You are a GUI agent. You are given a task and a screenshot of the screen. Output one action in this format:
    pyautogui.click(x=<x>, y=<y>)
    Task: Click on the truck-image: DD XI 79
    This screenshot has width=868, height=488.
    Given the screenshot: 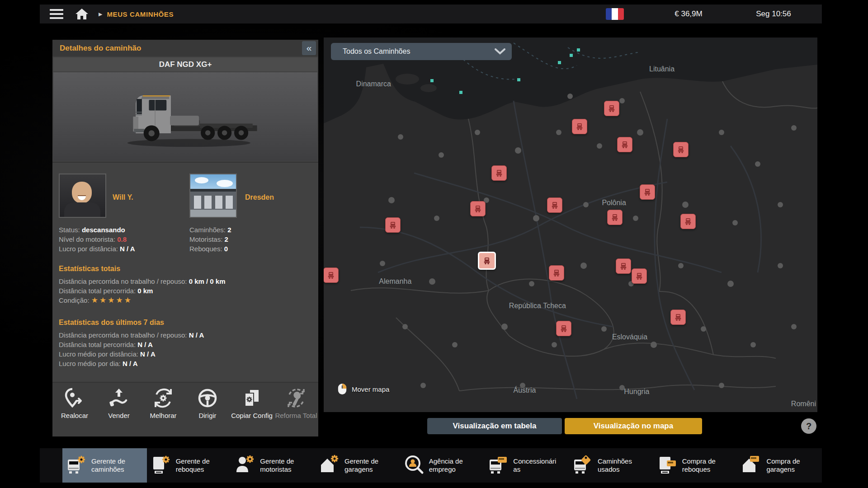 What is the action you would take?
    pyautogui.click(x=185, y=117)
    